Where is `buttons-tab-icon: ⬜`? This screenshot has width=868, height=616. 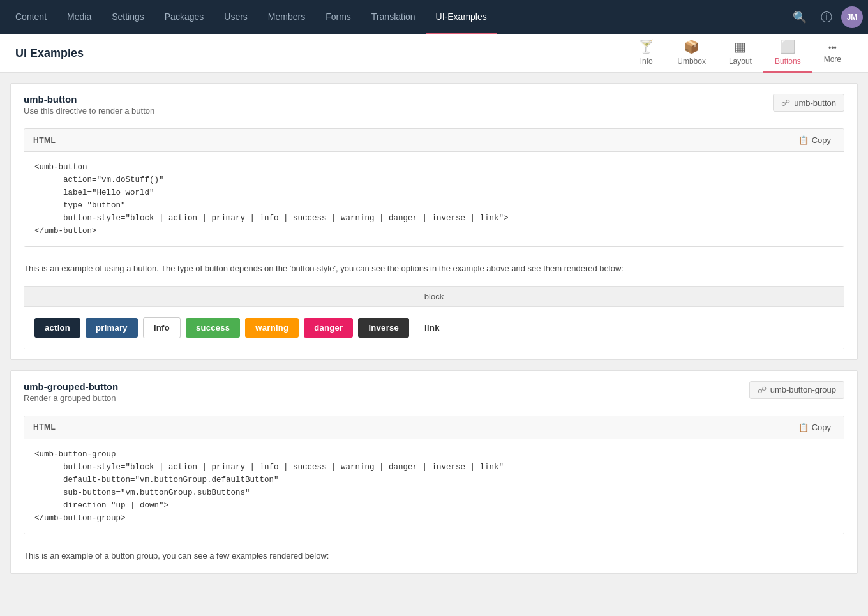
buttons-tab-icon: ⬜ is located at coordinates (788, 47).